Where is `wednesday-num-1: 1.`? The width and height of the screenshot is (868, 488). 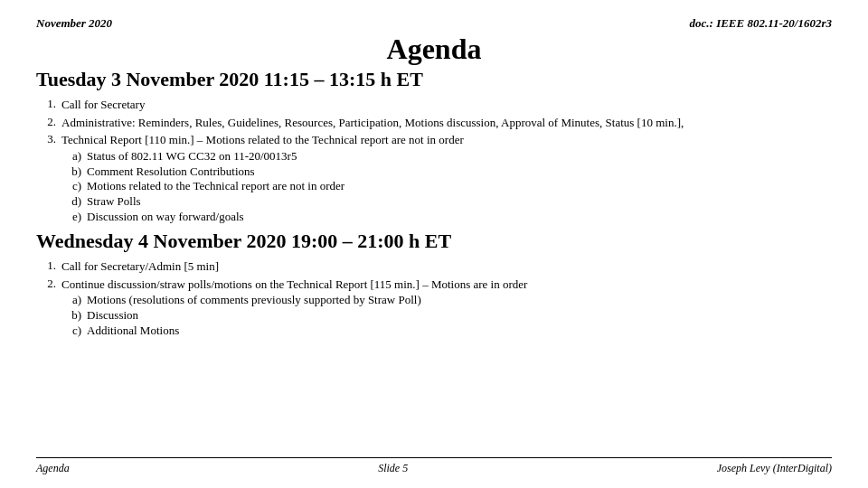 wednesday-num-1: 1. is located at coordinates (49, 266).